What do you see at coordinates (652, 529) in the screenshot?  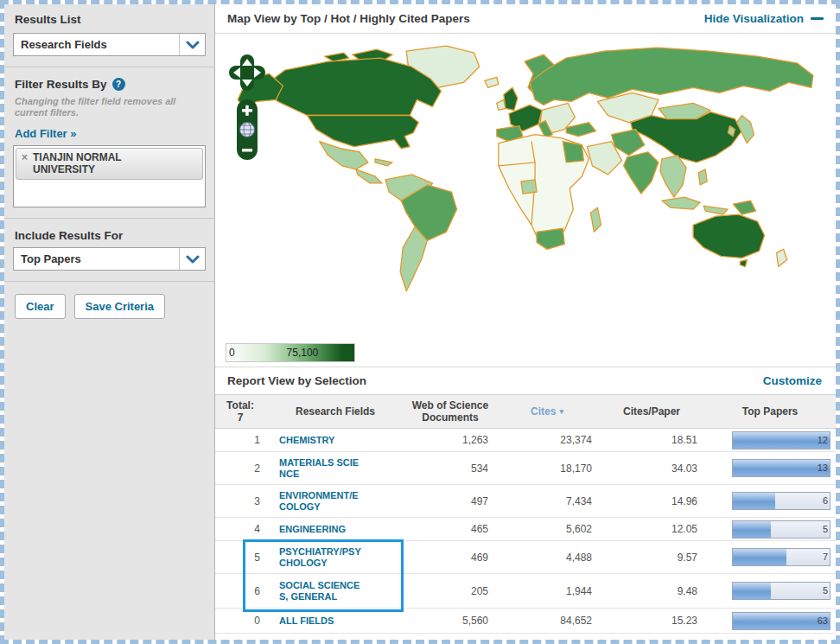 I see `row-cites-per-paper: 12.05` at bounding box center [652, 529].